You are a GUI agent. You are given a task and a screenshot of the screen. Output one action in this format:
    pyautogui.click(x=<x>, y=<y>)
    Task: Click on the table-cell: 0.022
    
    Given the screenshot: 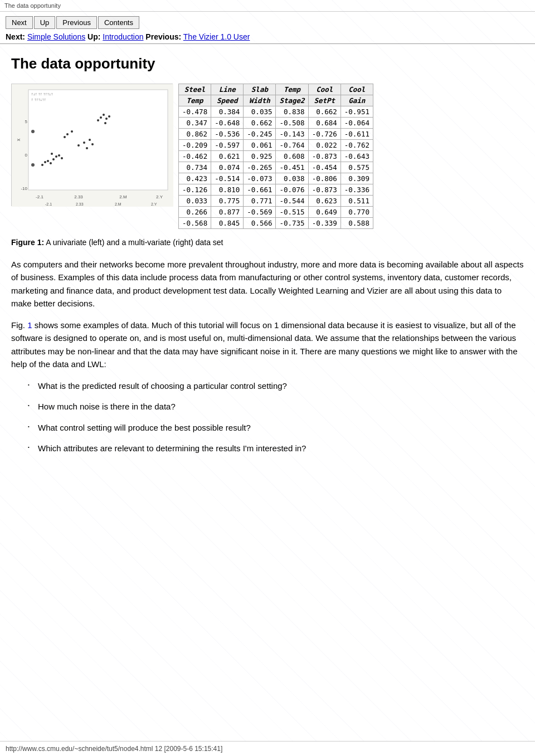 What is the action you would take?
    pyautogui.click(x=324, y=145)
    